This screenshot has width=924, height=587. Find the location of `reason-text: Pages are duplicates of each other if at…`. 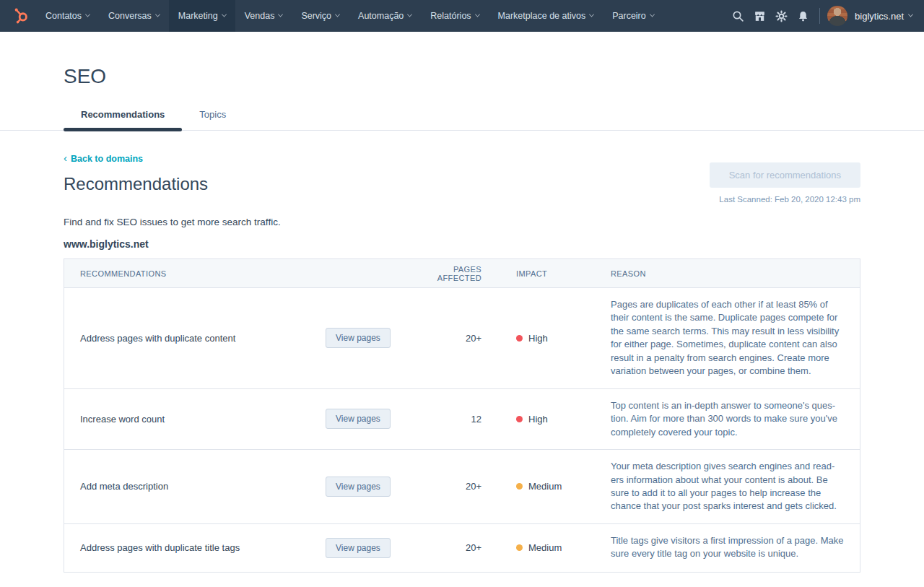

reason-text: Pages are duplicates of each other if at… is located at coordinates (728, 338).